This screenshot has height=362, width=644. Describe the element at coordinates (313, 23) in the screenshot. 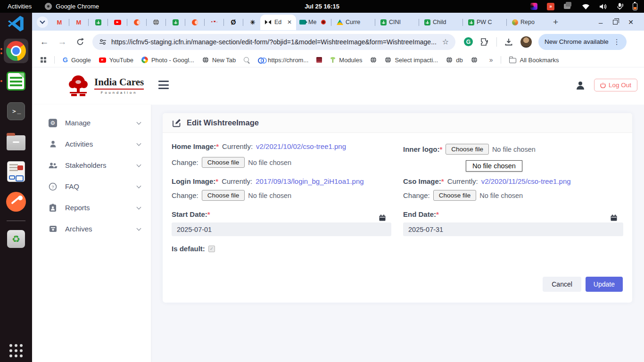

I see `tab-google-meet: Me` at that location.